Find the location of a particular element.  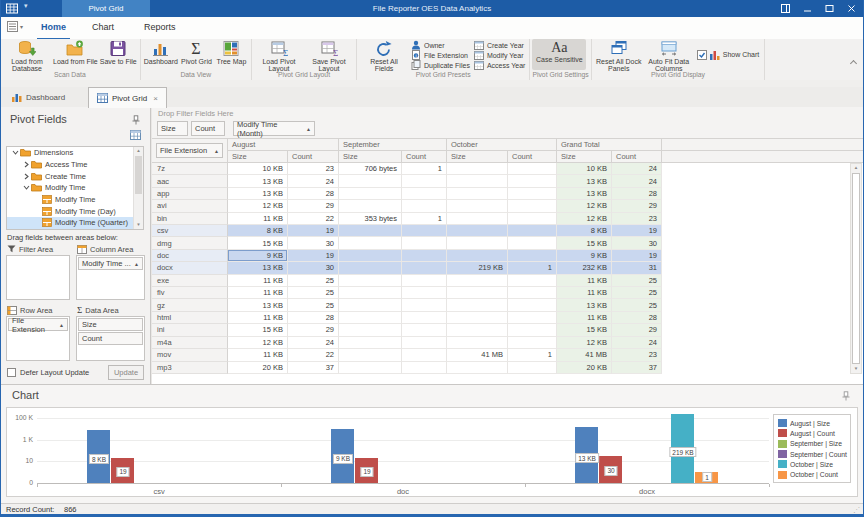

row-area-box: File Extension ▲ is located at coordinates (38, 338).